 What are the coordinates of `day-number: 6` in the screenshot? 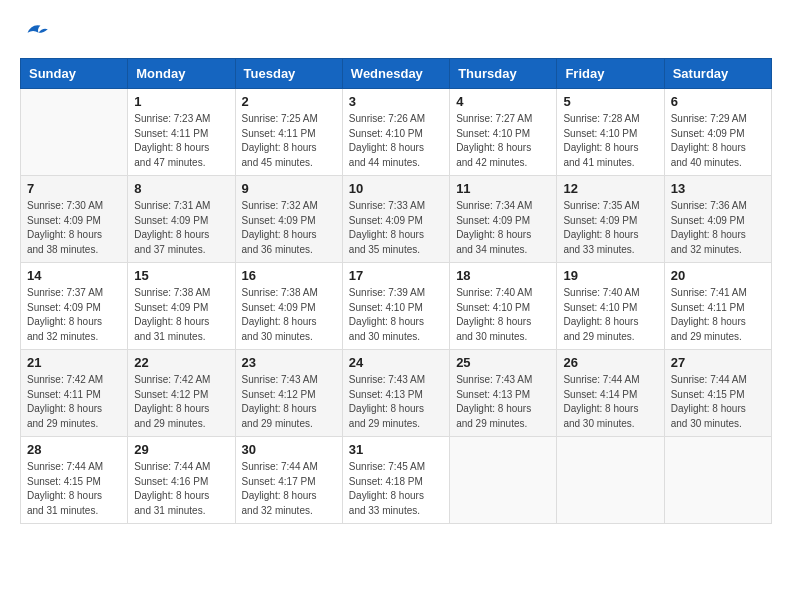 It's located at (718, 102).